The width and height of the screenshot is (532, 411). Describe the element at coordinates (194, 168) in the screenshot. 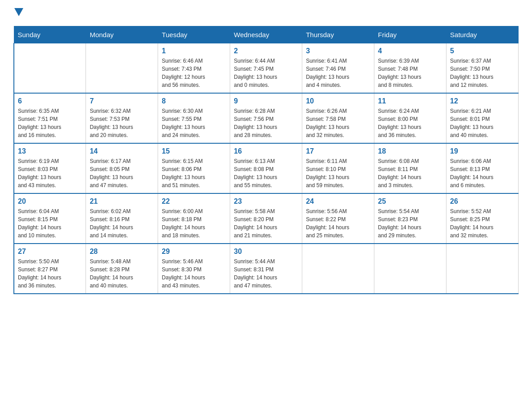

I see `calendar-cell: 15Sunrise: 6:15 AM Sunset: 8:06 PM Dayli…` at that location.